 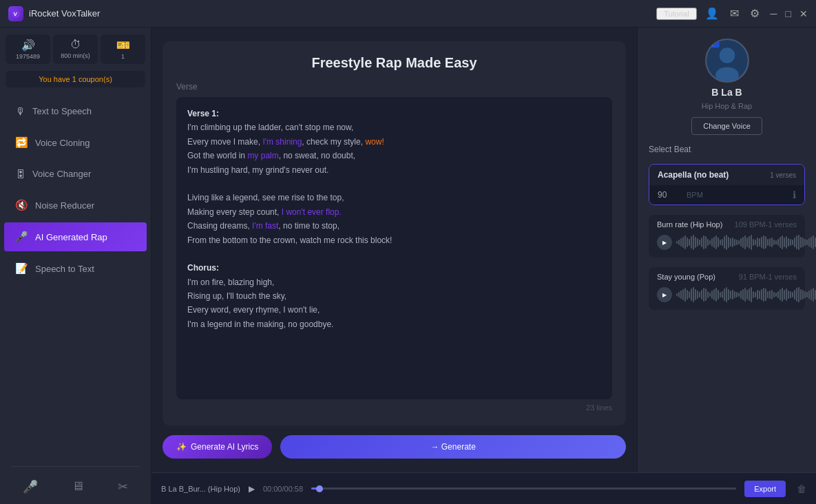 What do you see at coordinates (727, 288) in the screenshot?
I see `beat-item-stay-young: Stay young (Pop) 91 BPM-1 verses ▶` at bounding box center [727, 288].